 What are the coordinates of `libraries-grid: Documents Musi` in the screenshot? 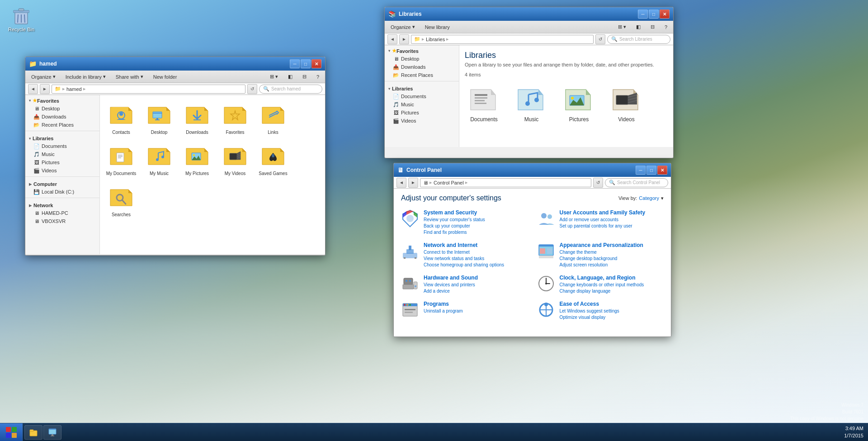 It's located at (566, 102).